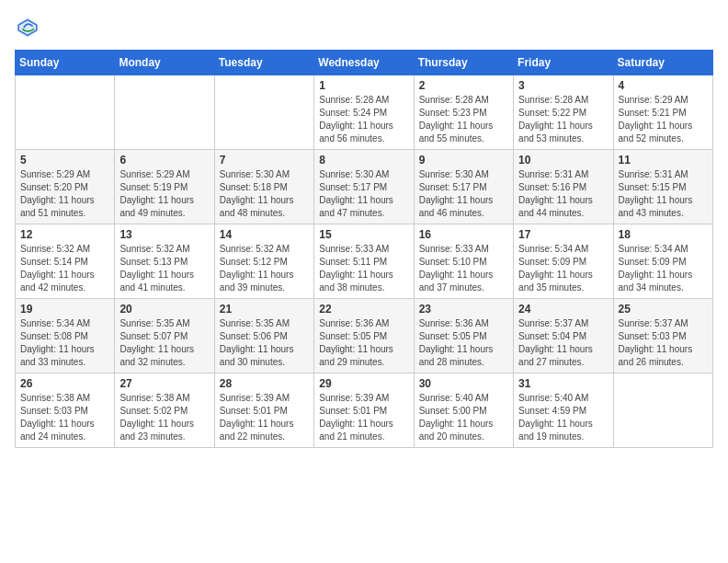 This screenshot has height=563, width=728. What do you see at coordinates (64, 384) in the screenshot?
I see `day-number: 26` at bounding box center [64, 384].